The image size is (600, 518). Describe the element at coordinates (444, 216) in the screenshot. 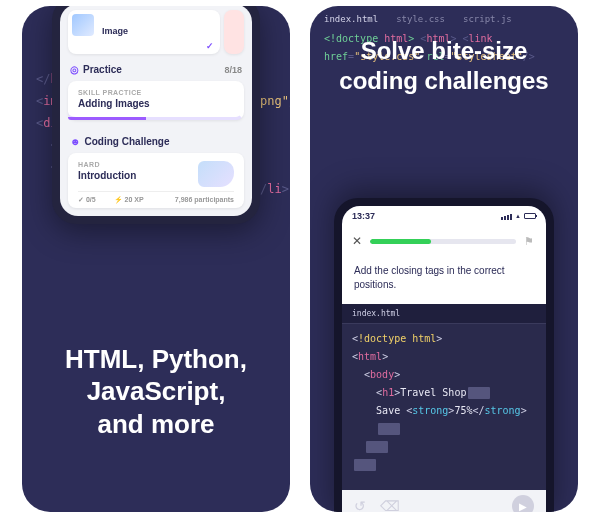

I see `status-bar: 13:37 ▲` at that location.